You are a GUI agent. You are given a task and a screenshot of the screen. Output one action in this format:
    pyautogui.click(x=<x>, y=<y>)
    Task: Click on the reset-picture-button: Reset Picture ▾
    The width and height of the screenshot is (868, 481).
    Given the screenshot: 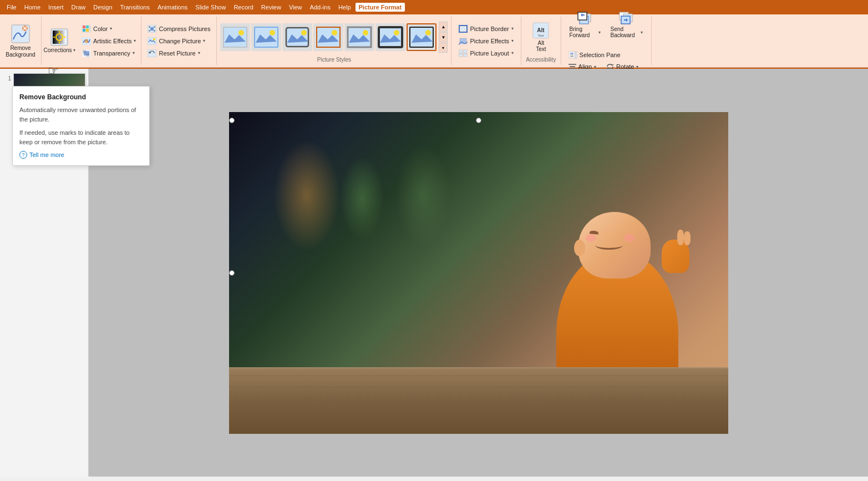 What is the action you would take?
    pyautogui.click(x=179, y=53)
    